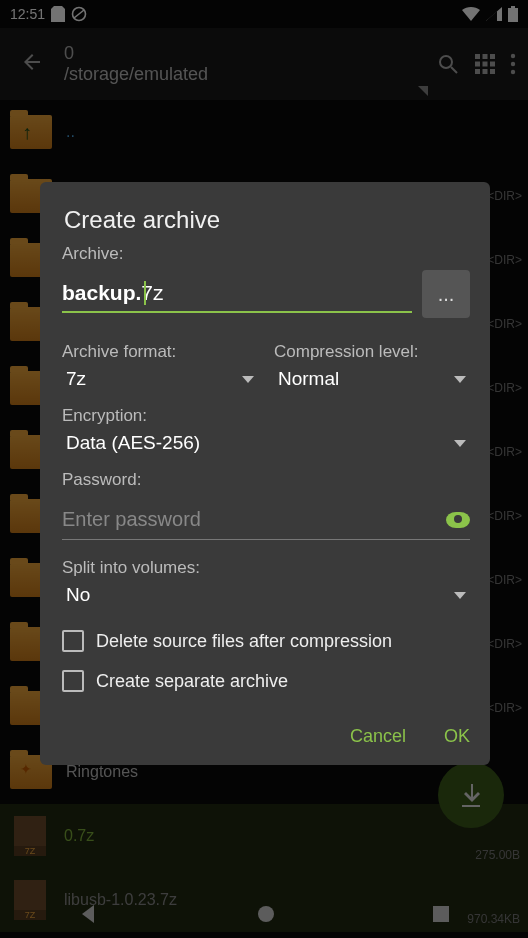 This screenshot has width=528, height=938. I want to click on format-value: 7z, so click(76, 379).